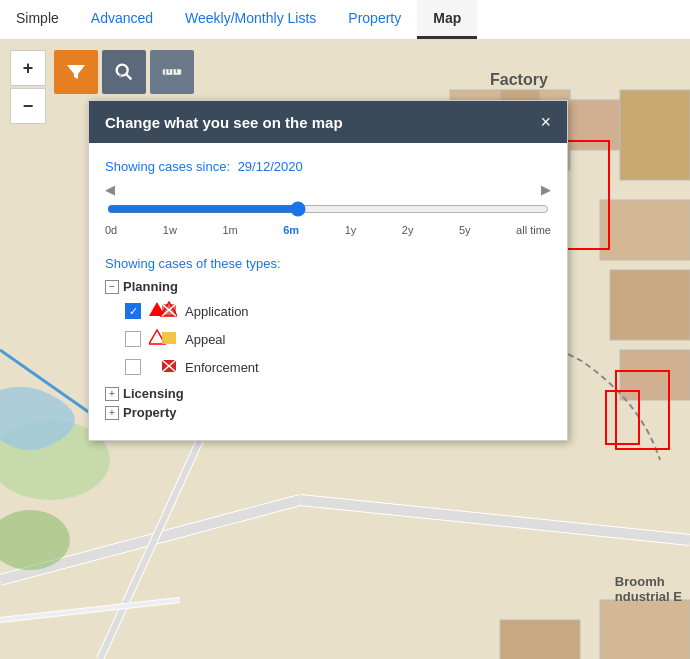 The image size is (690, 659). I want to click on slider-label-6m: 6m, so click(291, 230).